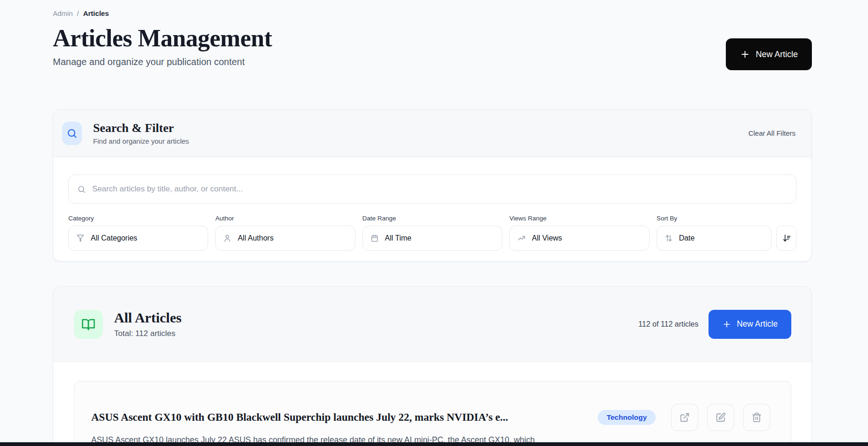  What do you see at coordinates (579, 233) in the screenshot?
I see `filter-views-range: Views Range All Views` at bounding box center [579, 233].